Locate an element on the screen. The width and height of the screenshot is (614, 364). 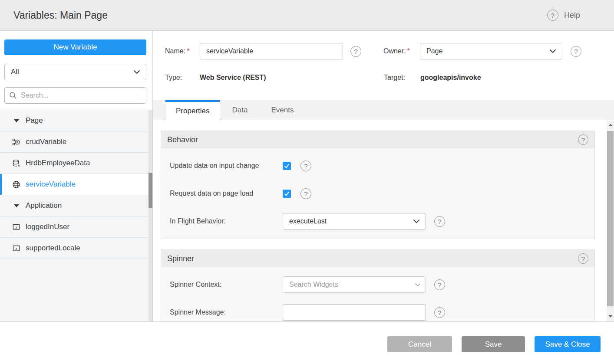
type-value: Web Service (REST) is located at coordinates (271, 78).